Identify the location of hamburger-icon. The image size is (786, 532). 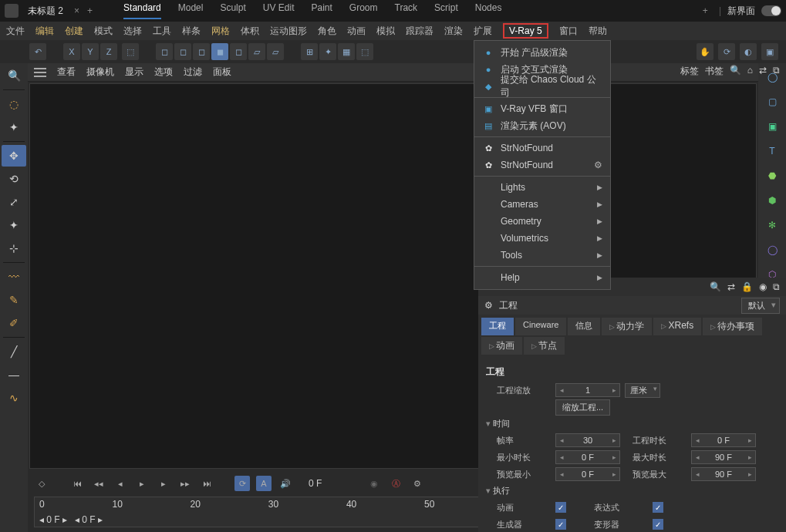
(40, 72).